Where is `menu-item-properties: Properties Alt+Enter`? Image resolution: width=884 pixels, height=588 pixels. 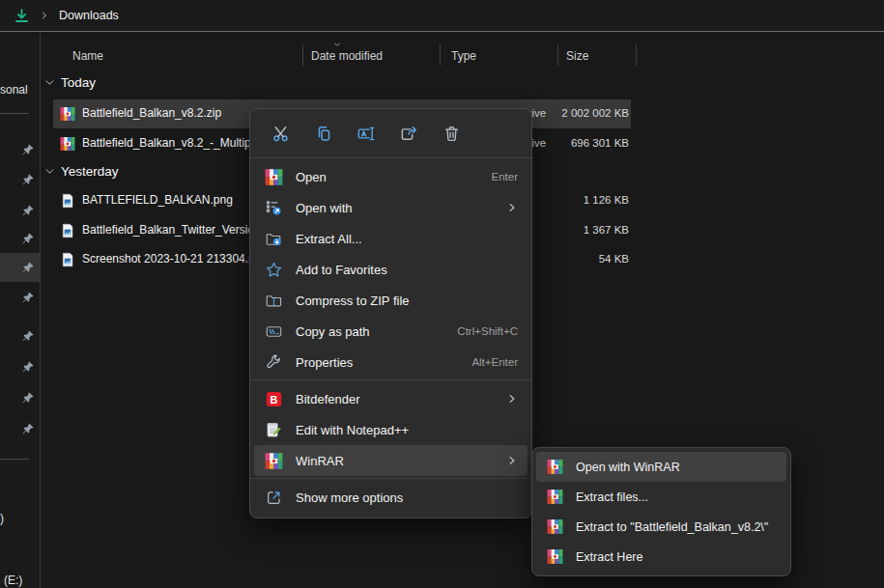
menu-item-properties: Properties Alt+Enter is located at coordinates (390, 362).